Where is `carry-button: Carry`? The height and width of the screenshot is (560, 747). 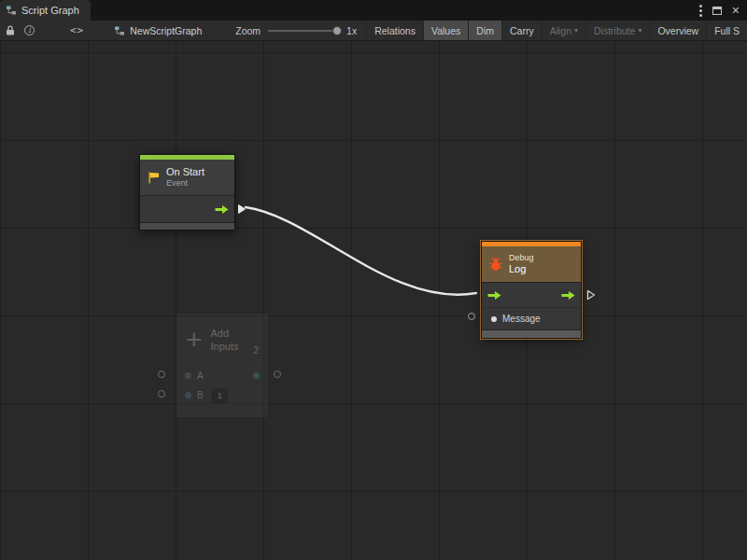
carry-button: Carry is located at coordinates (521, 31).